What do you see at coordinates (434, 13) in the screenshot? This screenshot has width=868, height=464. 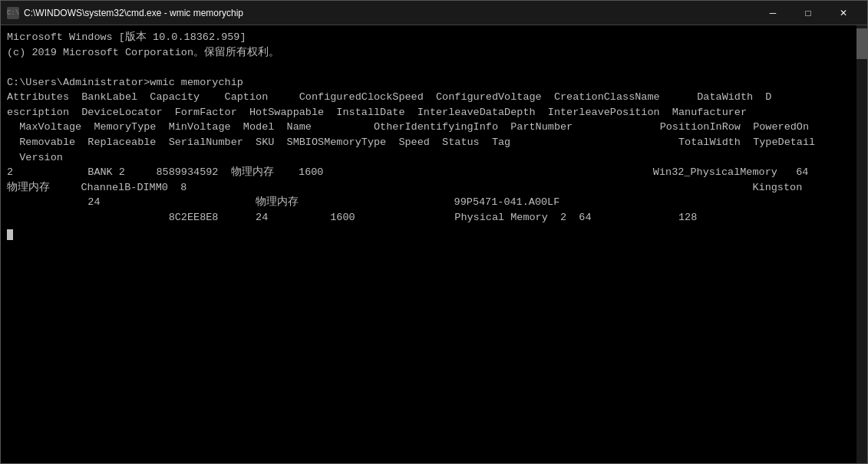 I see `title-bar: C:\ C:\WINDOWS\system32\cmd.exe - wmic m…` at bounding box center [434, 13].